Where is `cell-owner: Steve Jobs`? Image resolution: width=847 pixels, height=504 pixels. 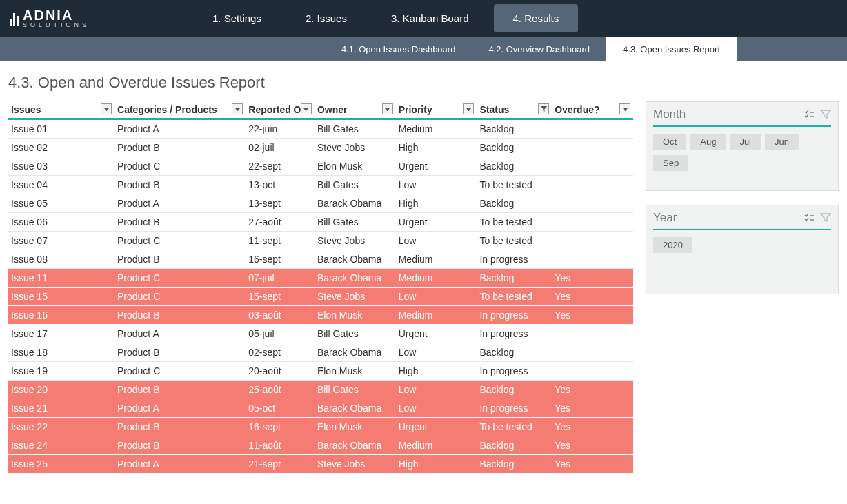
cell-owner: Steve Jobs is located at coordinates (355, 241).